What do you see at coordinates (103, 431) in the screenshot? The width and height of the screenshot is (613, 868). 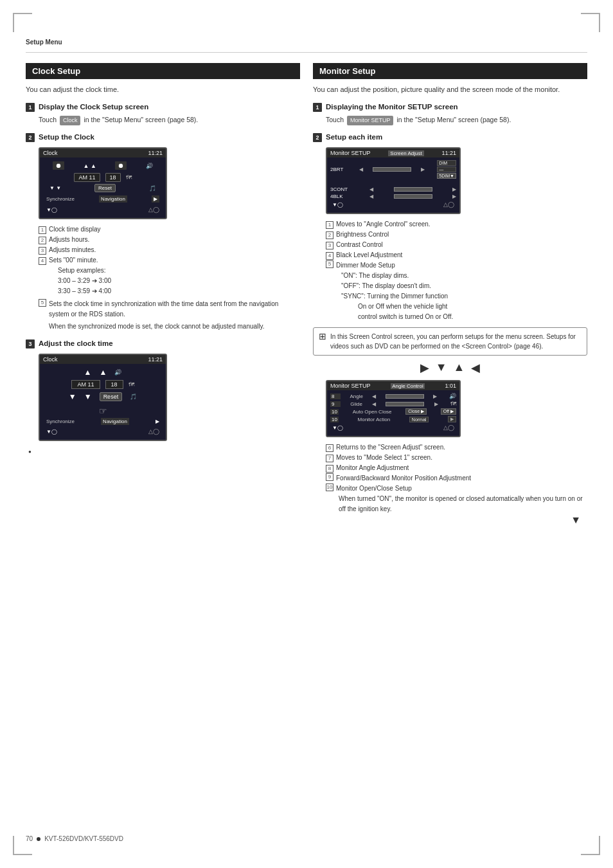 I see `cs2-bottom: ▼◯ △◯` at bounding box center [103, 431].